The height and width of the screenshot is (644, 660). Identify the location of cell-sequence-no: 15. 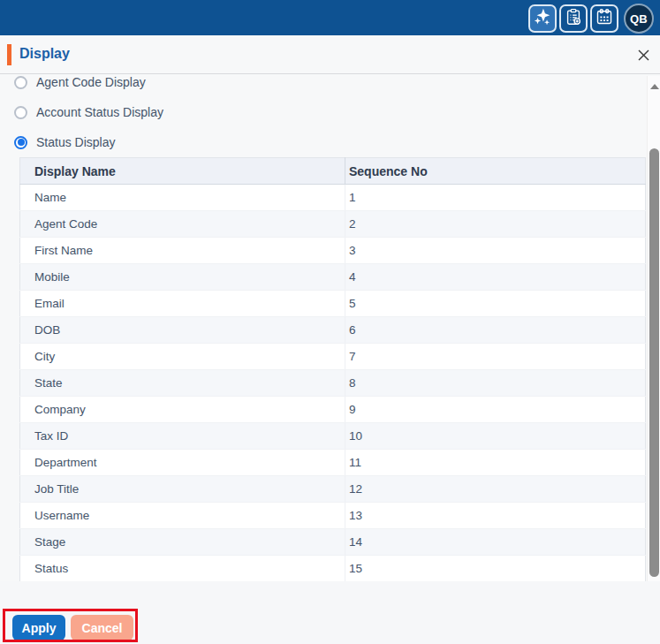
(496, 569).